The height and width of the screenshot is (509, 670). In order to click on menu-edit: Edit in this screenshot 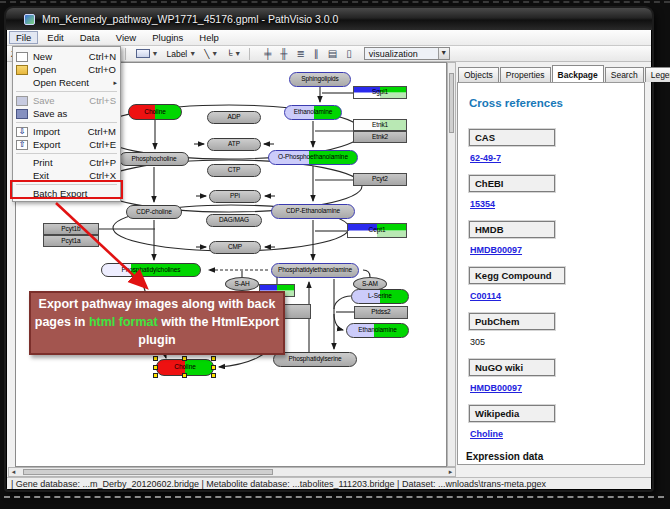, I will do `click(55, 38)`.